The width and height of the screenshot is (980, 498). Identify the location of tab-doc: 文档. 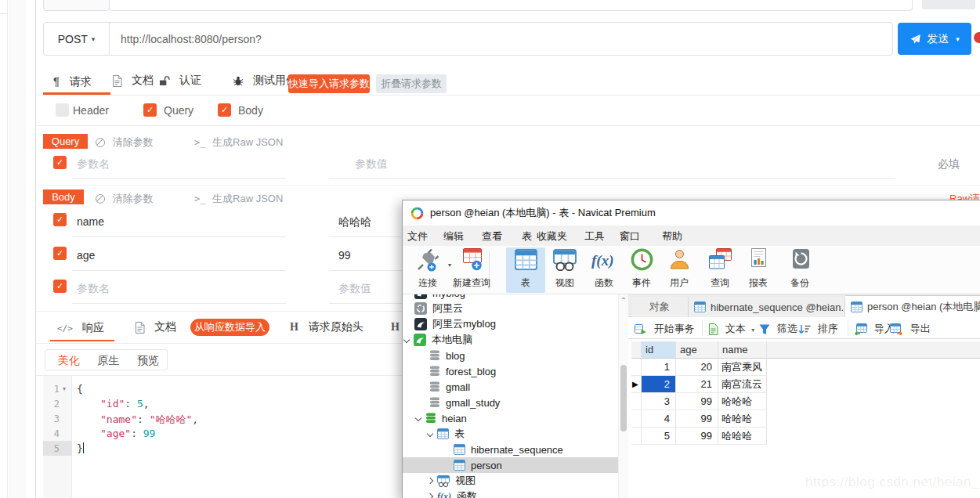
(133, 81).